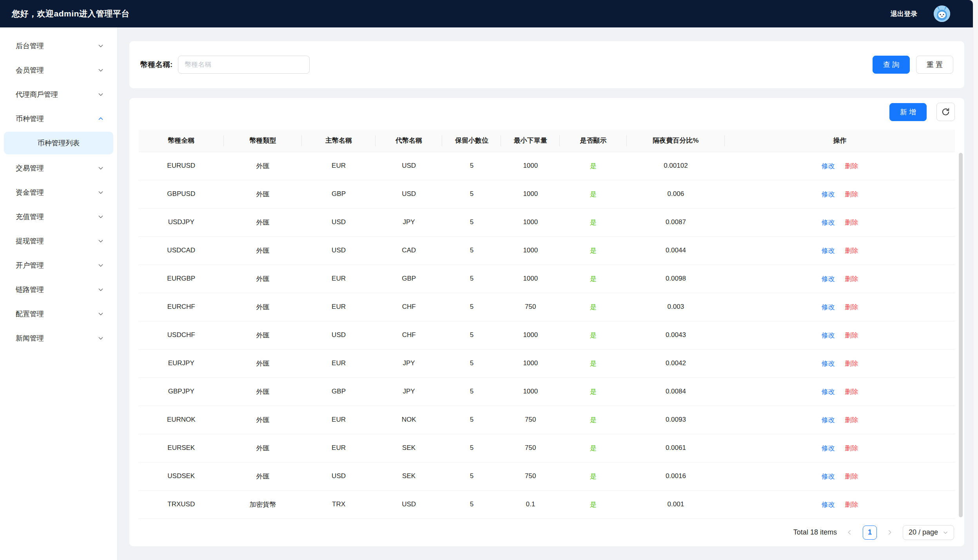 The image size is (978, 560). Describe the element at coordinates (59, 168) in the screenshot. I see `sidebar-item-trade: 交易管理` at that location.